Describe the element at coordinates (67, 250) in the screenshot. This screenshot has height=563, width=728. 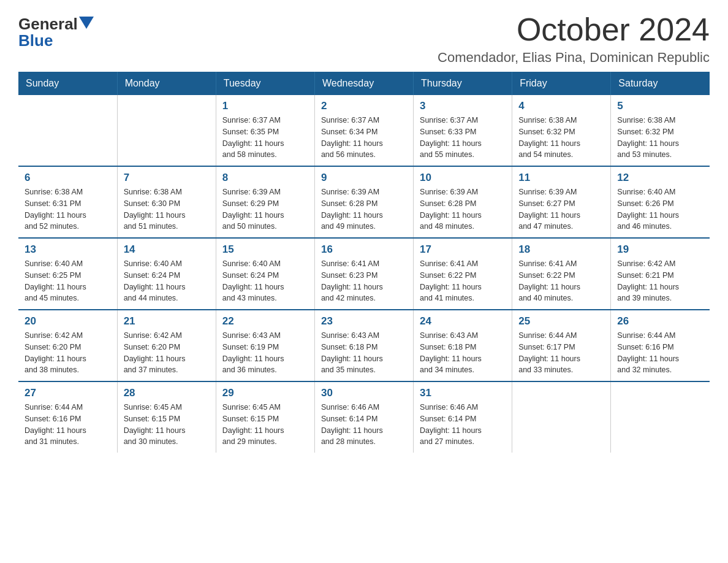
I see `day-number: 13` at that location.